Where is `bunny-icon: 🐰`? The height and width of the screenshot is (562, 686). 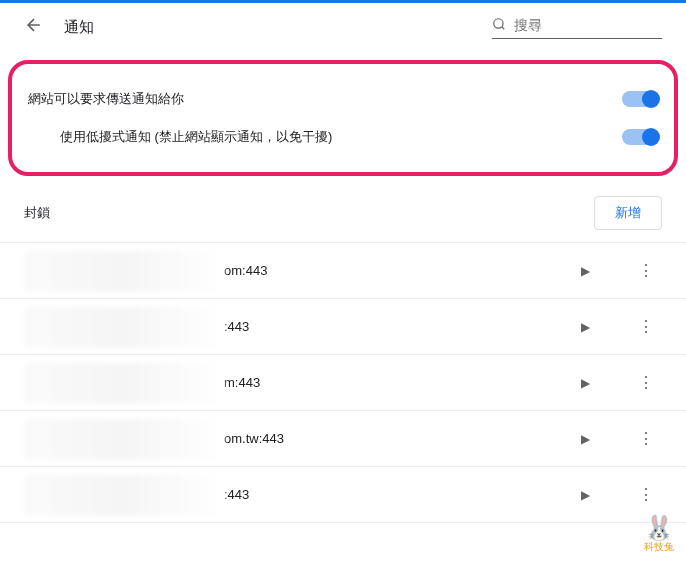
bunny-icon: 🐰 is located at coordinates (659, 528).